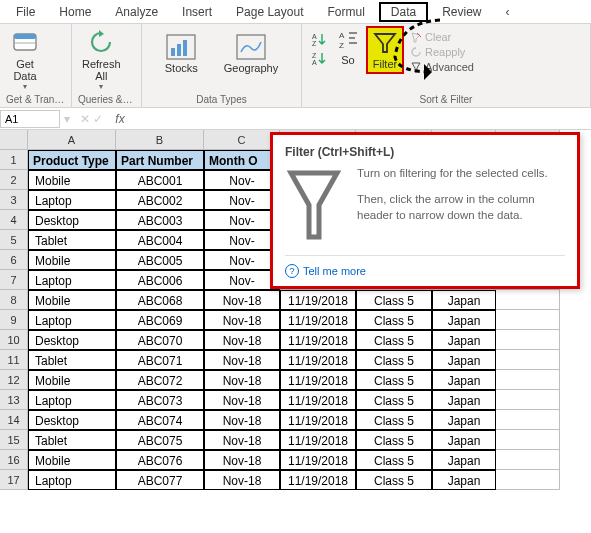 This screenshot has width=591, height=533. I want to click on row-header: 11, so click(14, 360).